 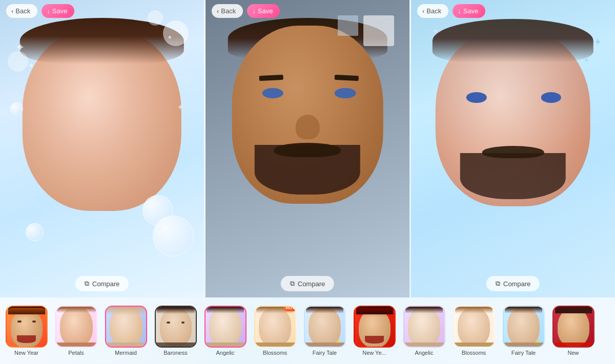 What do you see at coordinates (126, 331) in the screenshot?
I see `filter-item-mermaid: Mermaid` at bounding box center [126, 331].